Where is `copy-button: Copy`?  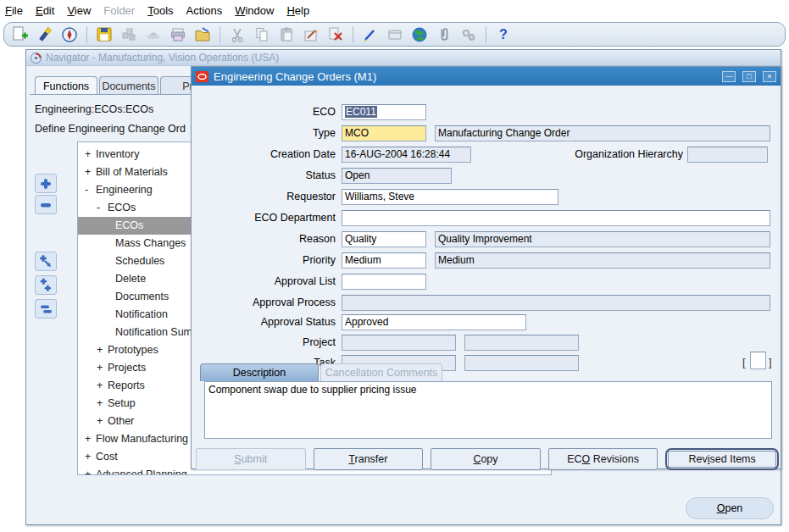
copy-button: Copy is located at coordinates (486, 459).